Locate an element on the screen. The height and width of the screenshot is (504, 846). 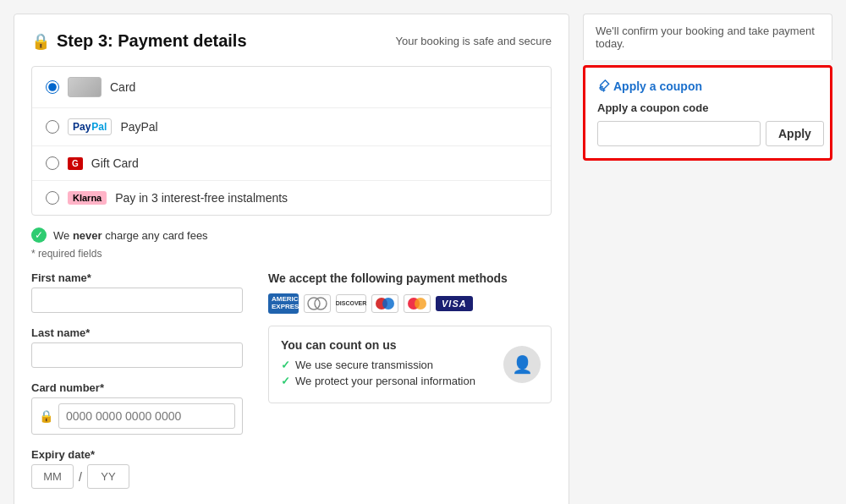
radio-klarna is located at coordinates (52, 198).